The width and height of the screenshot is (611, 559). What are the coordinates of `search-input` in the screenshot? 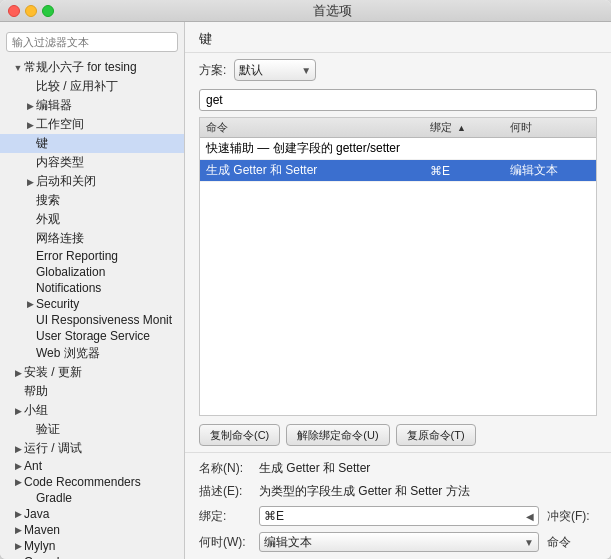 It's located at (398, 100).